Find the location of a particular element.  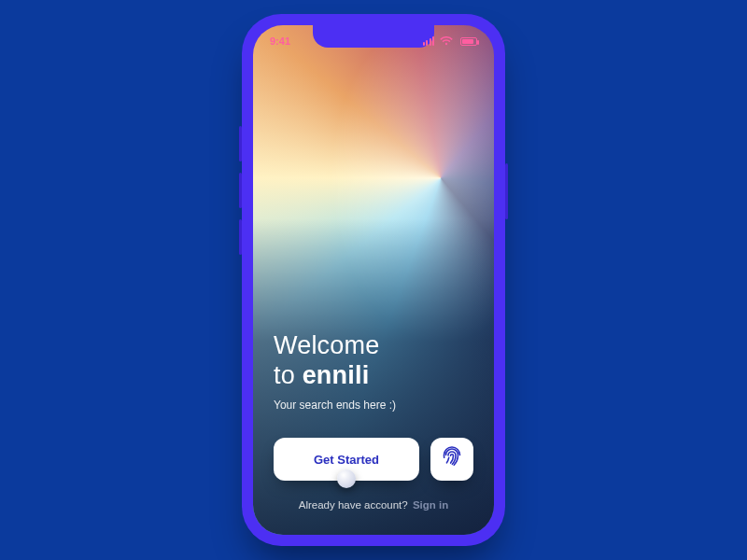

get-started-button: Get Started is located at coordinates (346, 459).